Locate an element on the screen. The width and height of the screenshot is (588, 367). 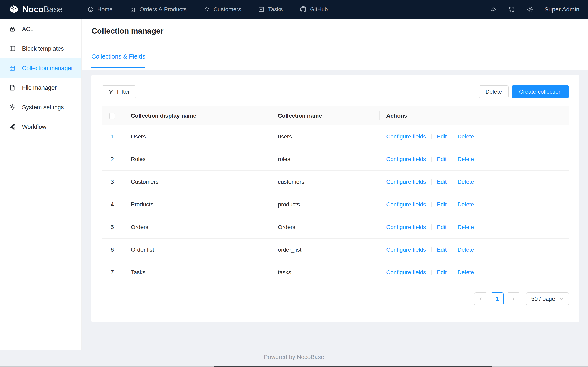
filter-button: Filter is located at coordinates (119, 92).